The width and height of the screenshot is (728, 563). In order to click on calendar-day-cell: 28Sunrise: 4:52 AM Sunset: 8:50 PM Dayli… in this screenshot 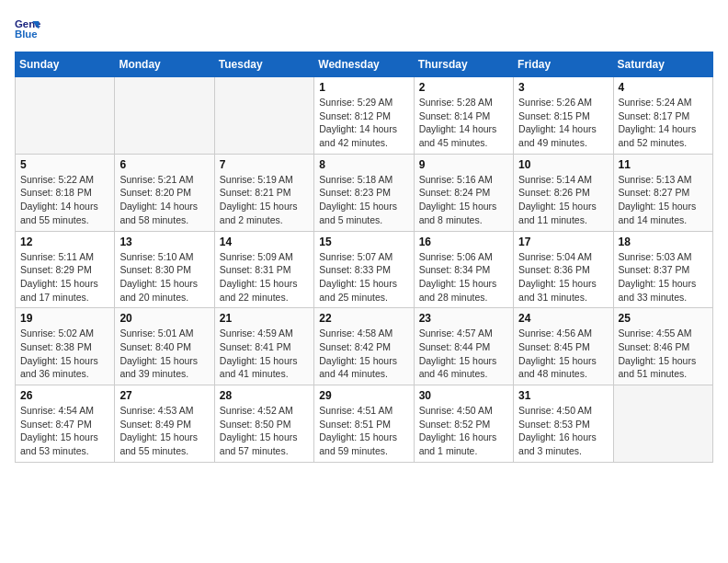, I will do `click(264, 424)`.